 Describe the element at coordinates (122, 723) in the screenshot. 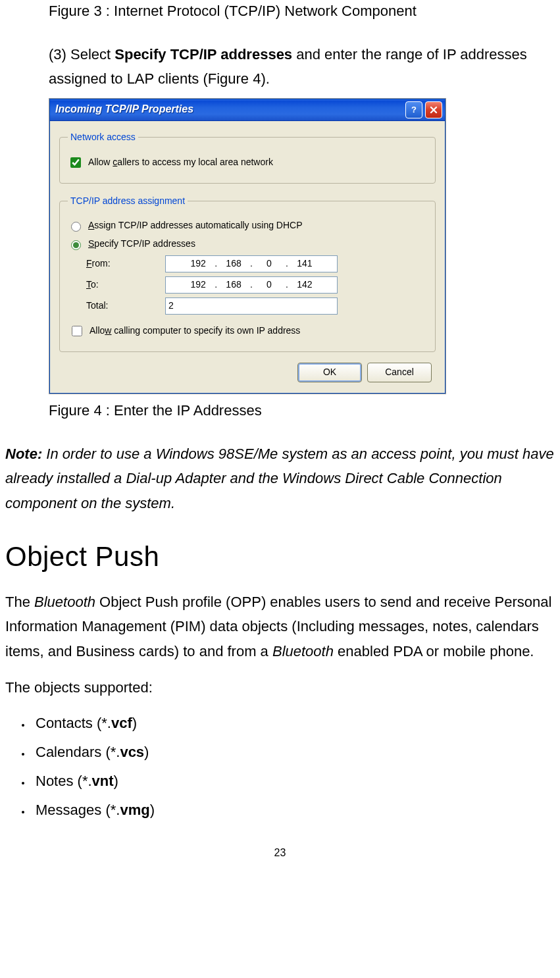

I see `obj0-ext: vcf` at that location.